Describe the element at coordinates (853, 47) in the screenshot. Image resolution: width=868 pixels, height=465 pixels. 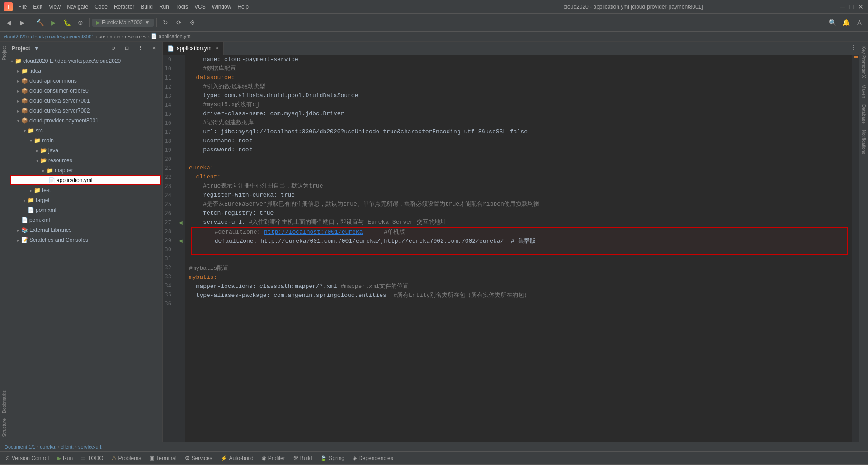
I see `editor-options-button: ⋮` at that location.